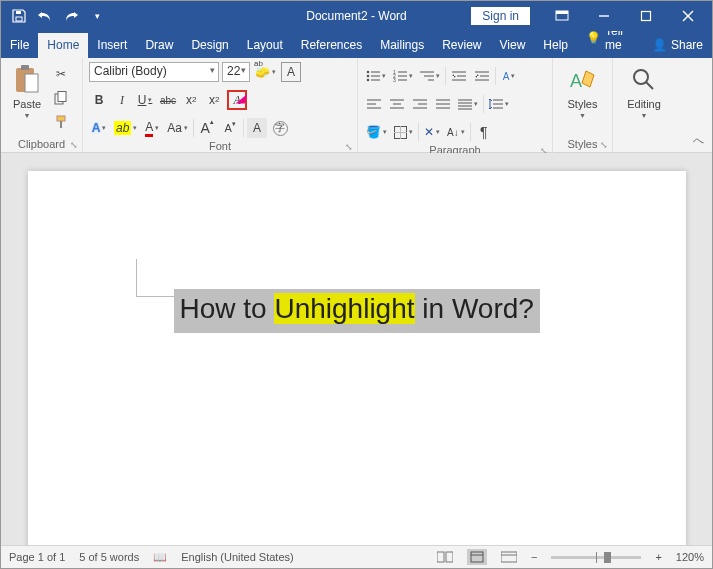  Describe the element at coordinates (63, 46) in the screenshot. I see `tab-home: Home` at that location.